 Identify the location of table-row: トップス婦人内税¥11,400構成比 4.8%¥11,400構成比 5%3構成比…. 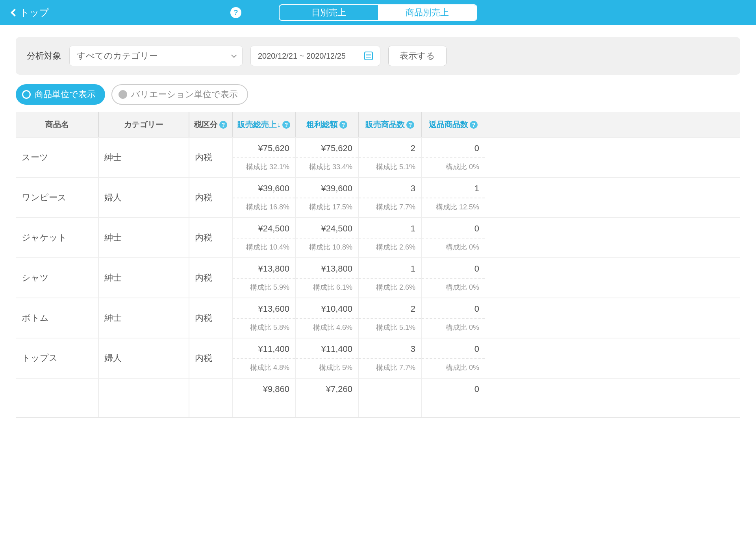
(378, 358).